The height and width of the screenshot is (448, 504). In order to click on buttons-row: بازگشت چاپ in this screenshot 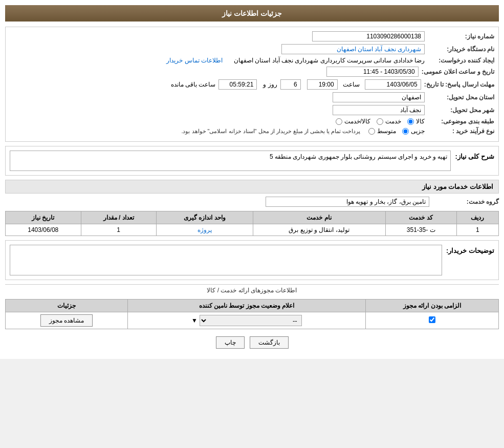, I will do `click(252, 343)`.